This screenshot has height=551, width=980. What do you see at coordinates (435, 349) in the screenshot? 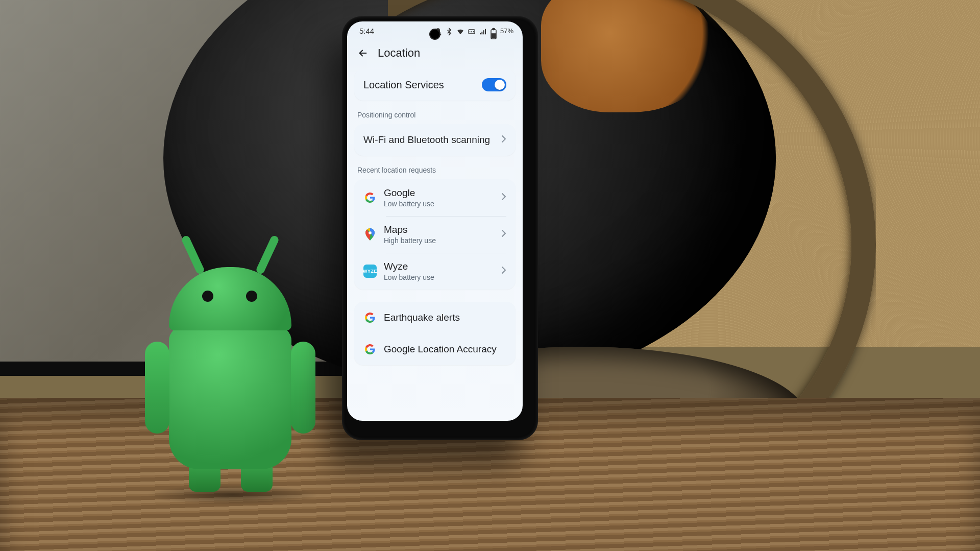
I see `location-service-row: Google Location Accuracy` at bounding box center [435, 349].